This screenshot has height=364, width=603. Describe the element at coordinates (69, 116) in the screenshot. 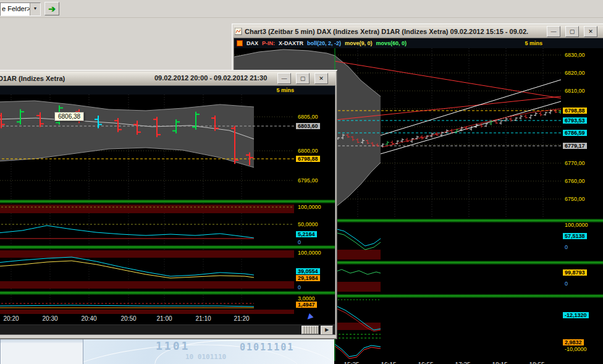

I see `price-tooltip: 6806,38` at that location.